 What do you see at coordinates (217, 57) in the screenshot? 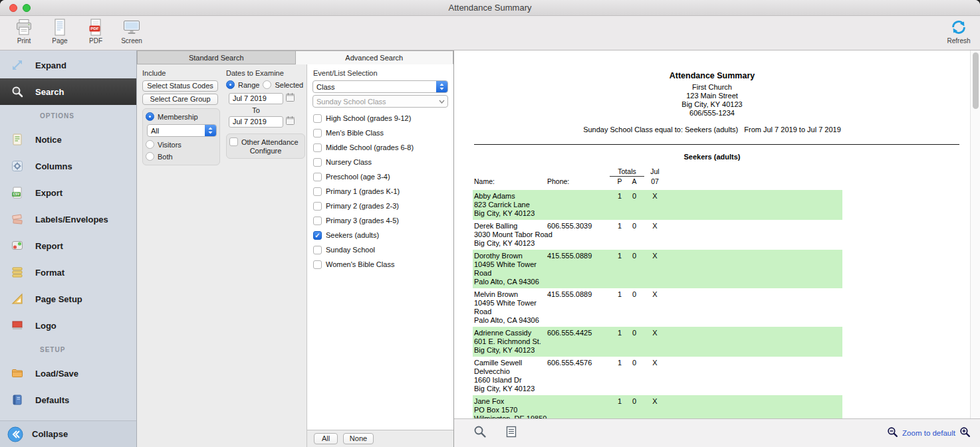
I see `tab-standard-search: Standard Search` at bounding box center [217, 57].